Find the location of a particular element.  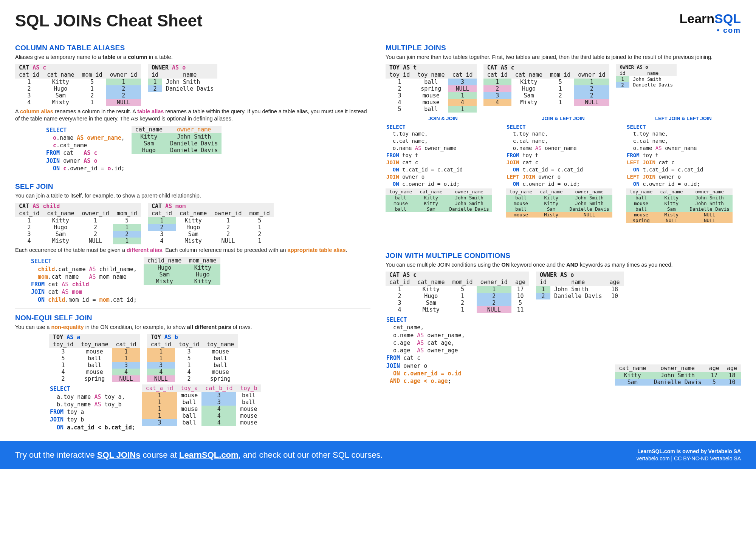

description: You can use a non-equality in the ON con… is located at coordinates (193, 327).